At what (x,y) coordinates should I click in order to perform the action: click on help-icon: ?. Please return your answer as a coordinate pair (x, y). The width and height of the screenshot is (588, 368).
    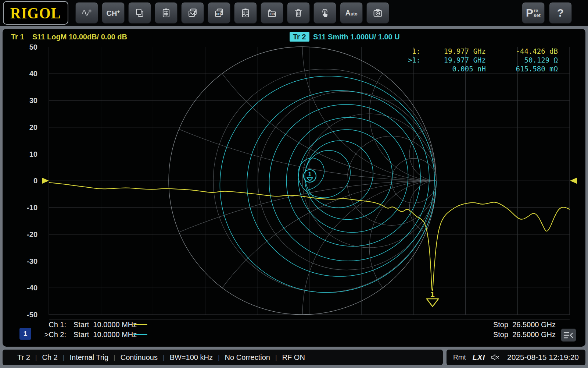
    Looking at the image, I should click on (560, 13).